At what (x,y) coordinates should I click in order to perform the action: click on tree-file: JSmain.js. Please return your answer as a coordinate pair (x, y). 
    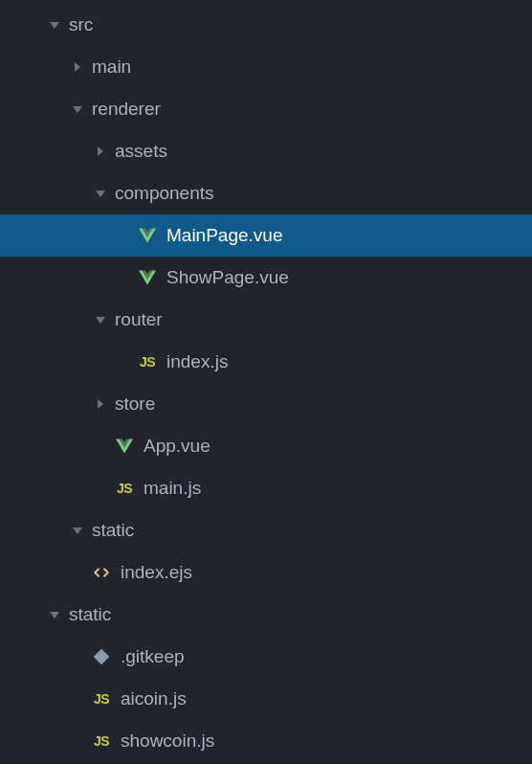
    Looking at the image, I should click on (273, 488).